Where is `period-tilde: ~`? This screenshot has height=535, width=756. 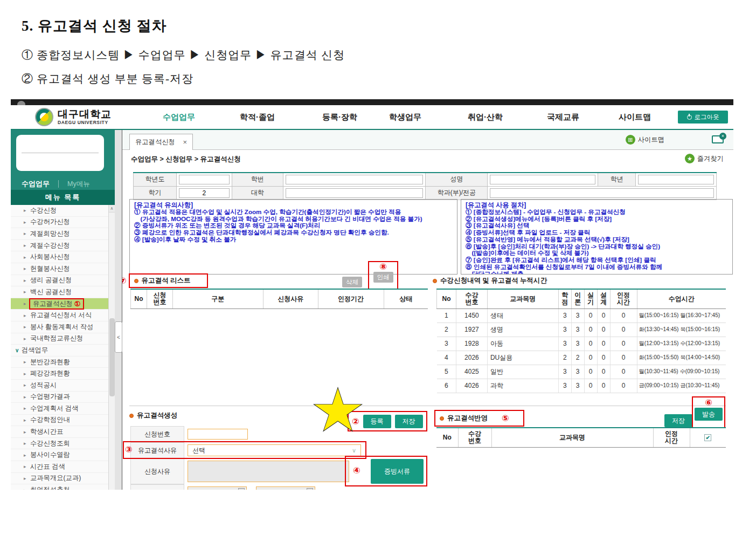
period-tilde: ~ is located at coordinates (252, 489).